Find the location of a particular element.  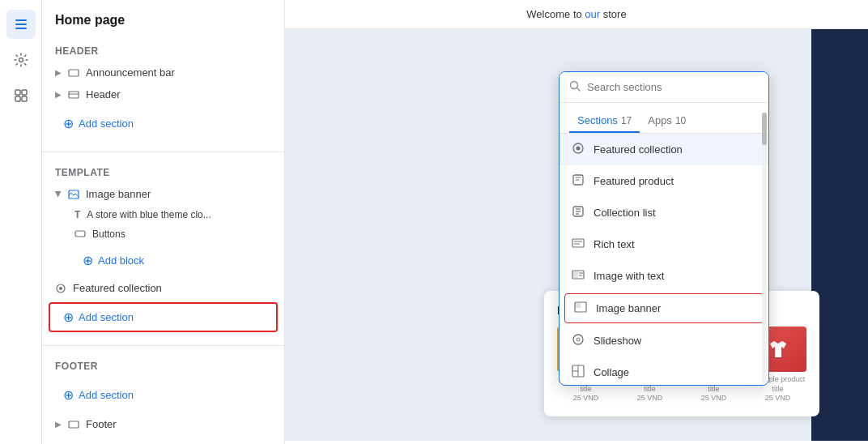

search-box is located at coordinates (664, 88).